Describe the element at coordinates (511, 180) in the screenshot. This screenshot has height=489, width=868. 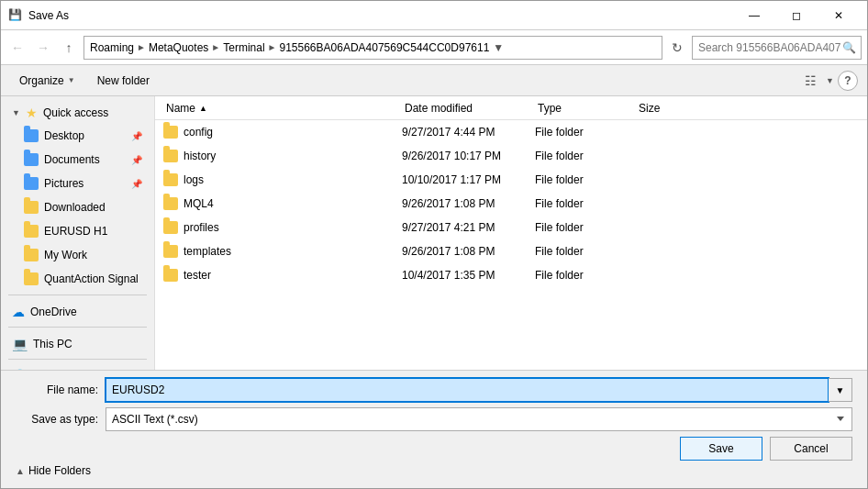
I see `table-row: logs 10/10/2017 1:17 PM File folder` at that location.